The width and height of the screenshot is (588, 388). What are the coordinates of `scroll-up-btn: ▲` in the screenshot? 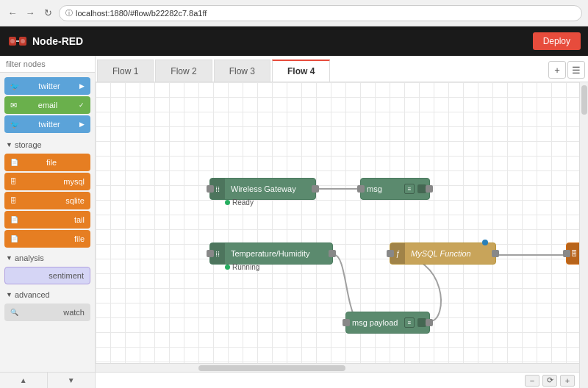 It's located at (24, 381).